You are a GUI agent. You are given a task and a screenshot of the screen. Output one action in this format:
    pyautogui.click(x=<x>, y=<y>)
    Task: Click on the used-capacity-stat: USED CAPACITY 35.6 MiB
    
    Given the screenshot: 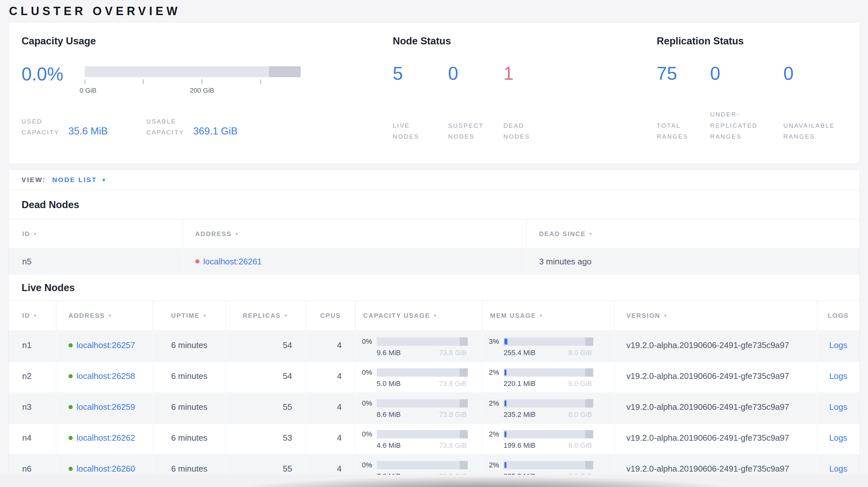 What is the action you would take?
    pyautogui.click(x=65, y=127)
    